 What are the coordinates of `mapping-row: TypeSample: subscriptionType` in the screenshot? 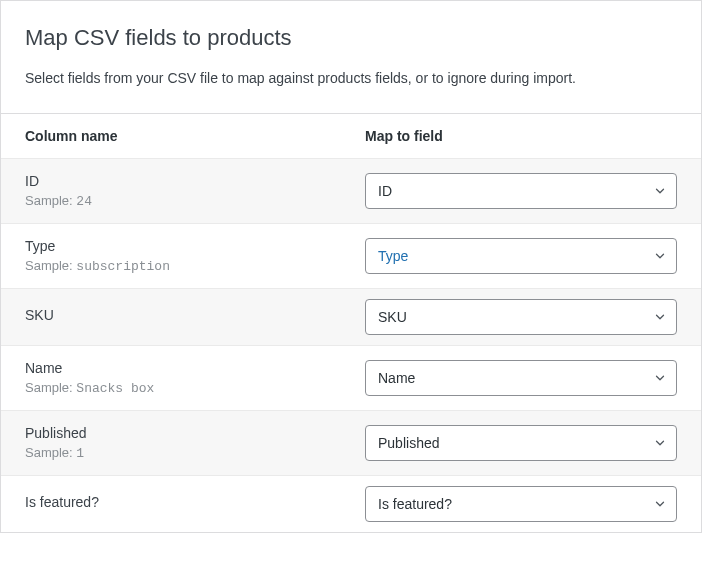 It's located at (351, 256).